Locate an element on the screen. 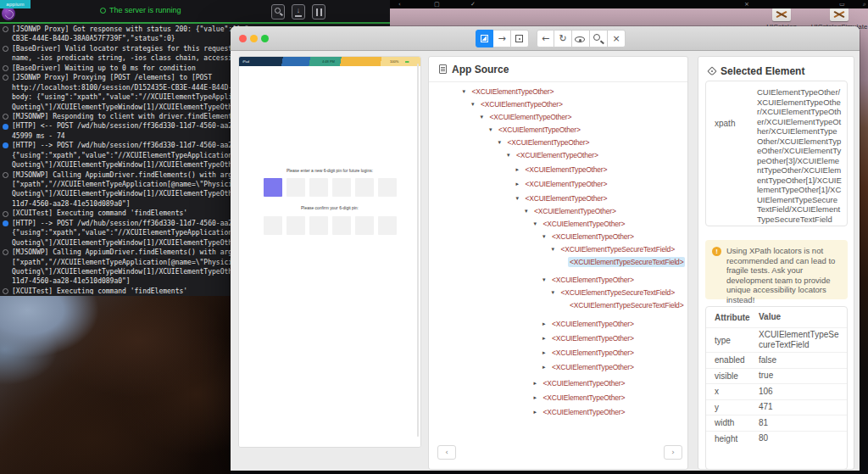 This screenshot has height=474, width=868. search-logs-button is located at coordinates (278, 12).